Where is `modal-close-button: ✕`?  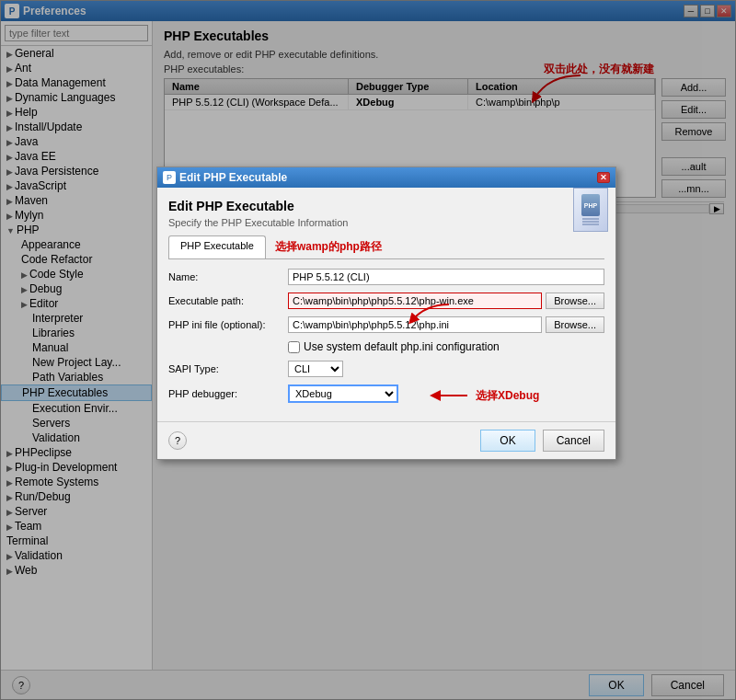
modal-close-button: ✕ is located at coordinates (604, 178).